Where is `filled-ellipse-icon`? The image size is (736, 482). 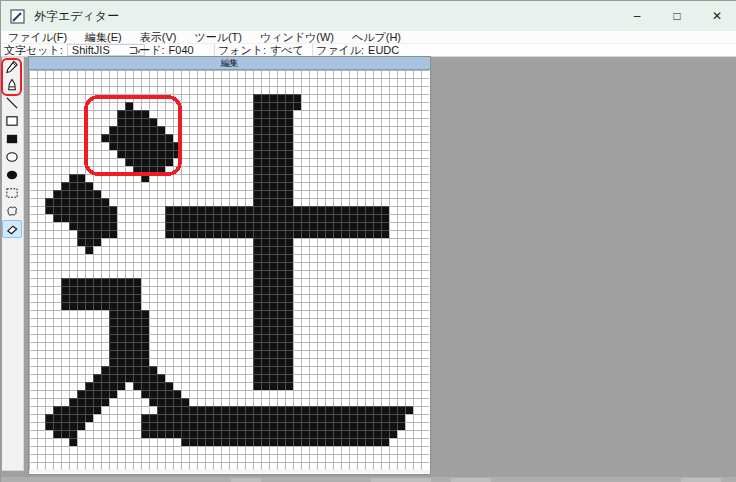
filled-ellipse-icon is located at coordinates (12, 175).